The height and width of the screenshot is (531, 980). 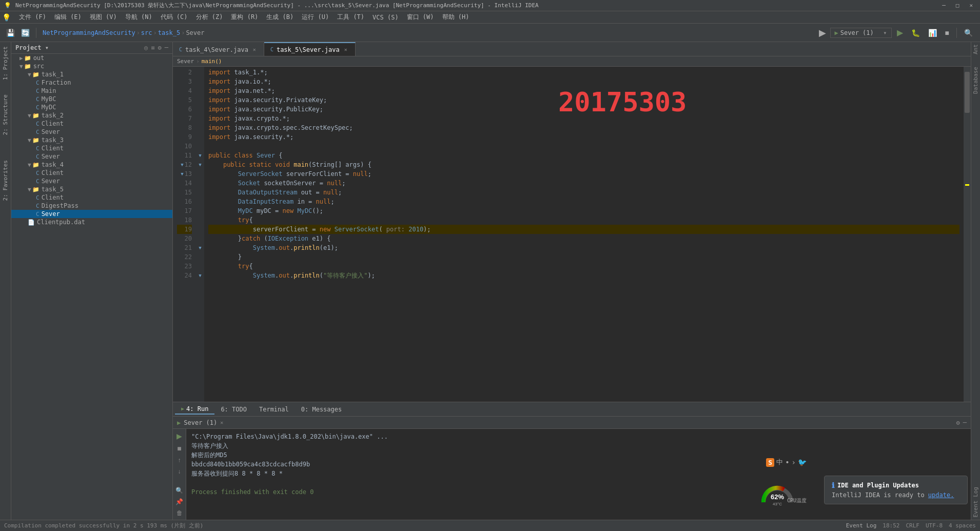 What do you see at coordinates (933, 33) in the screenshot?
I see `coverage-btn: 📊` at bounding box center [933, 33].